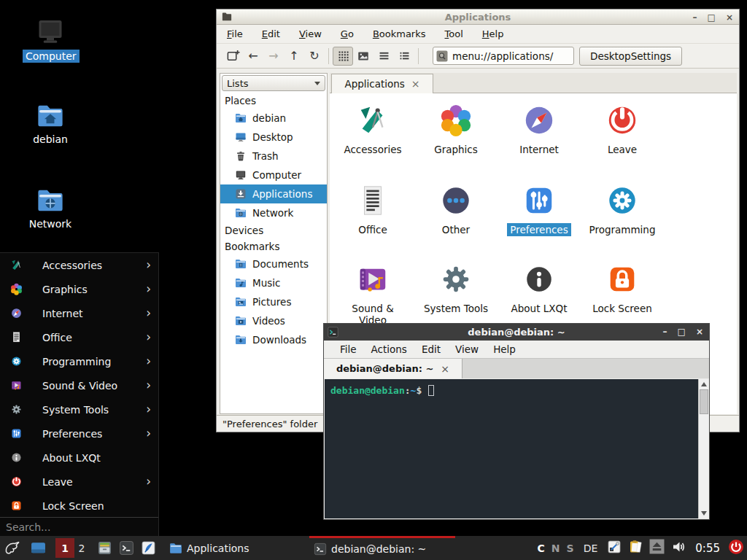 This screenshot has width=747, height=560. Describe the element at coordinates (79, 506) in the screenshot. I see `menu-item-lock-screen: Lock Screen` at that location.